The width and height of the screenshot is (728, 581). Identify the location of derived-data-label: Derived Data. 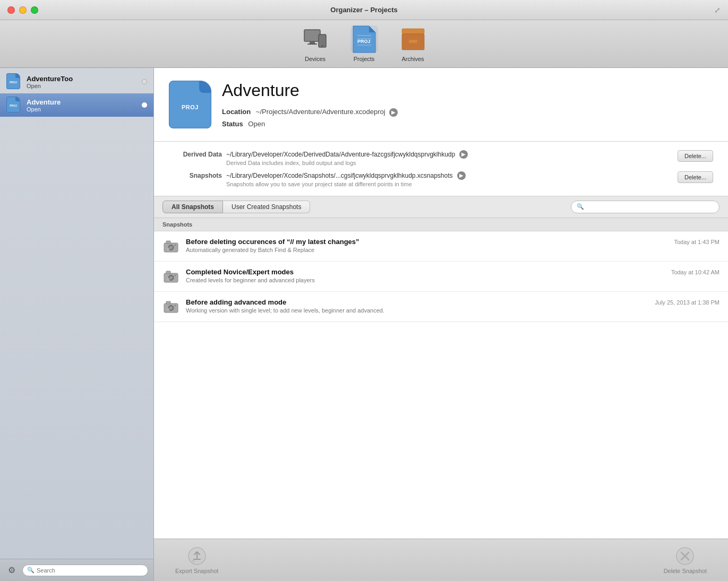
(195, 154).